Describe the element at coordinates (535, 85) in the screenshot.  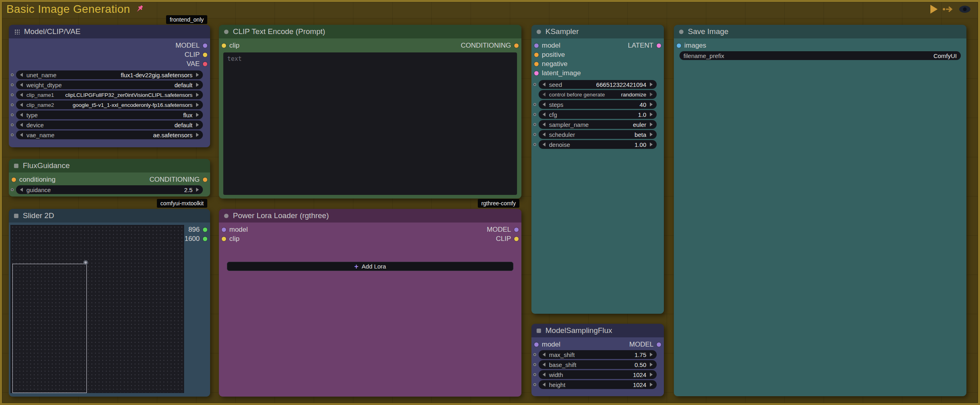
I see `seed-input-socket` at that location.